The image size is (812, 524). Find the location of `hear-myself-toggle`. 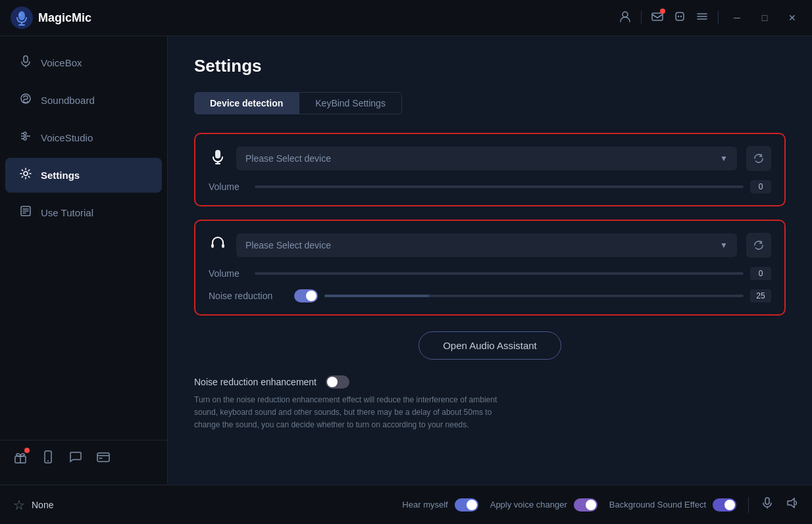

hear-myself-toggle is located at coordinates (467, 505).